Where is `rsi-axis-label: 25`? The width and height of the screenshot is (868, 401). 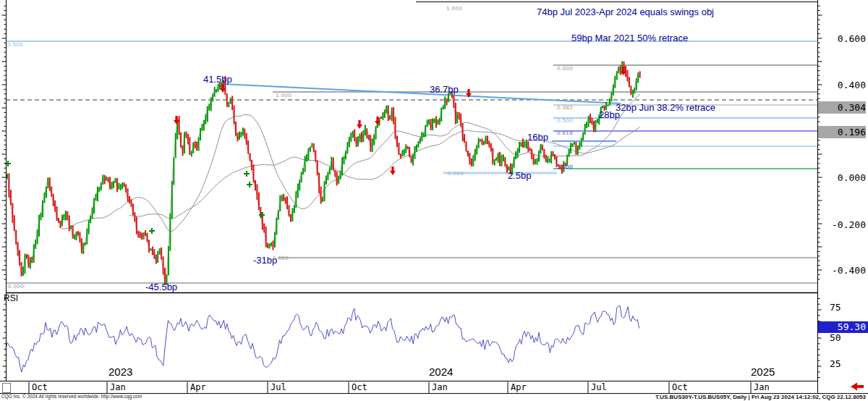
rsi-axis-label: 25 is located at coordinates (835, 363).